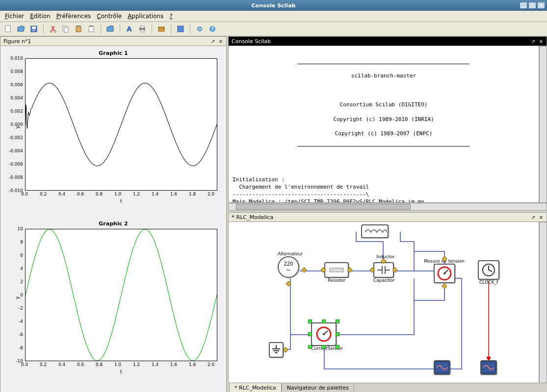 This screenshot has height=392, width=547. Describe the element at coordinates (327, 337) in the screenshot. I see `block-currentsensor: CurrentSensor` at that location.